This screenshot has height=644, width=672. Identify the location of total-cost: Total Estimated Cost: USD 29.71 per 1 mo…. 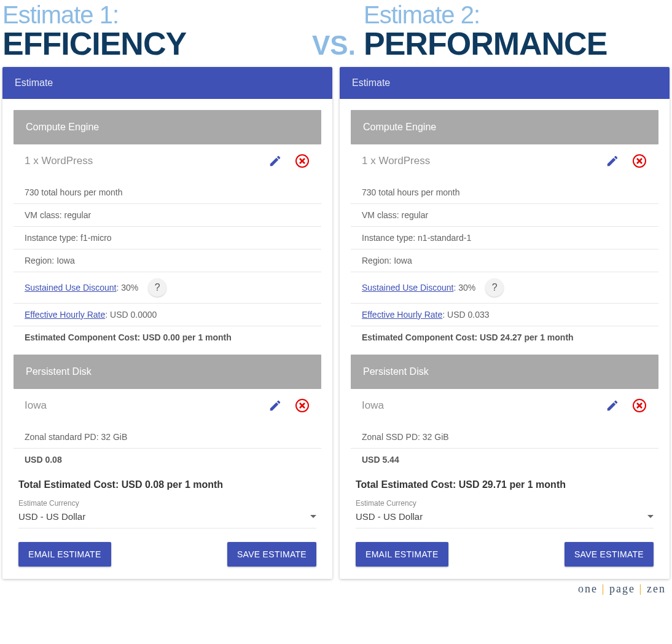
(505, 483).